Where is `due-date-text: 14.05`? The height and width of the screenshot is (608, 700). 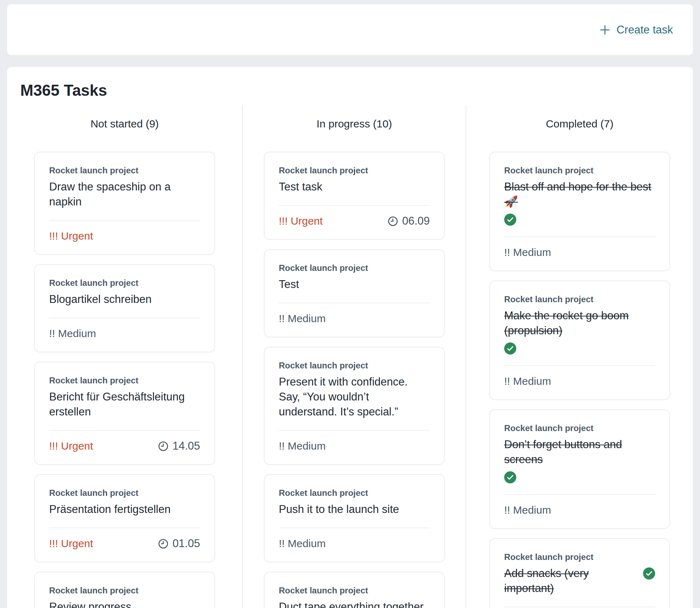 due-date-text: 14.05 is located at coordinates (186, 446).